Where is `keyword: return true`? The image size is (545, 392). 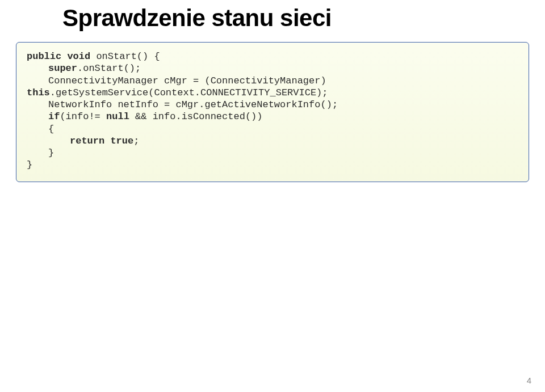
keyword: return true is located at coordinates (102, 141).